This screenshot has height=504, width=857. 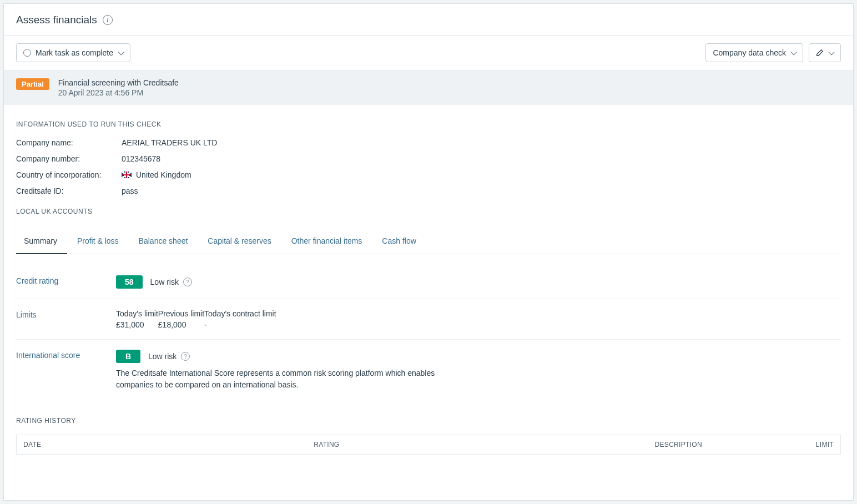 What do you see at coordinates (27, 53) in the screenshot?
I see `circle-icon` at bounding box center [27, 53].